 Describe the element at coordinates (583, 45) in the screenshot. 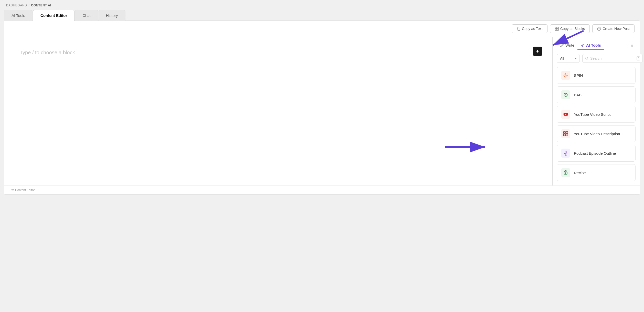

I see `ai-tools-icon` at that location.